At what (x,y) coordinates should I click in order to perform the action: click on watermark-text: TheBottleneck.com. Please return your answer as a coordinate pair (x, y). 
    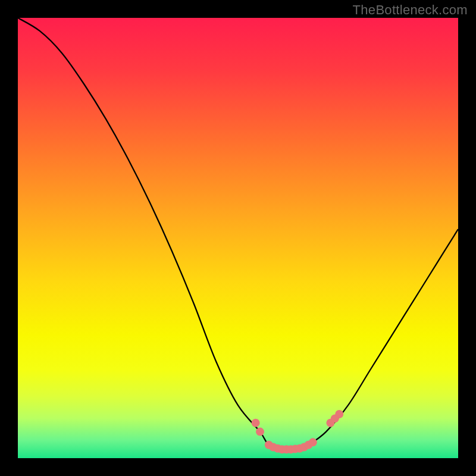
    Looking at the image, I should click on (411, 10).